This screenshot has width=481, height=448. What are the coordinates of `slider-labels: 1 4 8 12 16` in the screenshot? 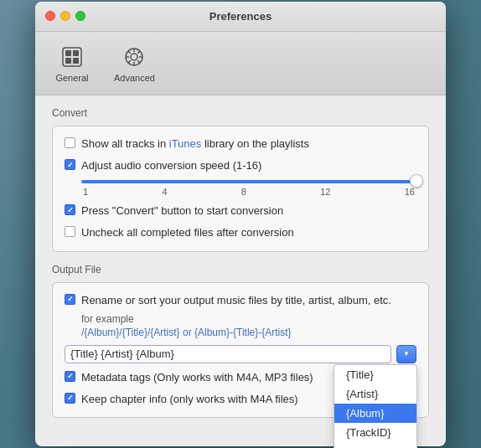 It's located at (249, 192).